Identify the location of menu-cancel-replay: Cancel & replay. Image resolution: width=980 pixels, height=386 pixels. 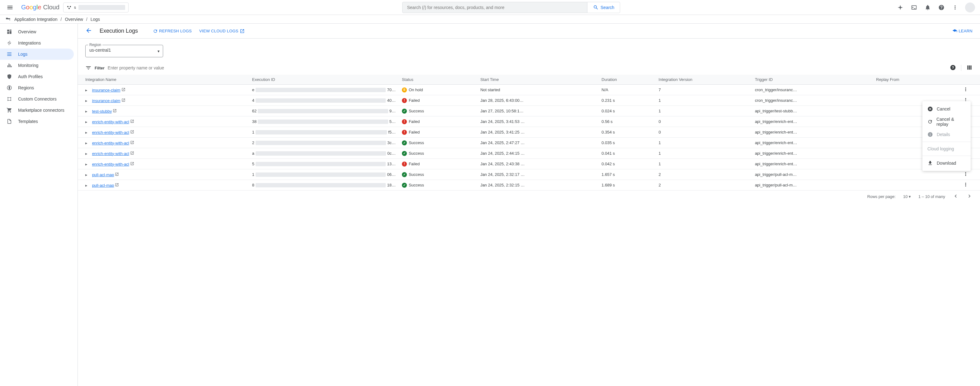
(947, 122).